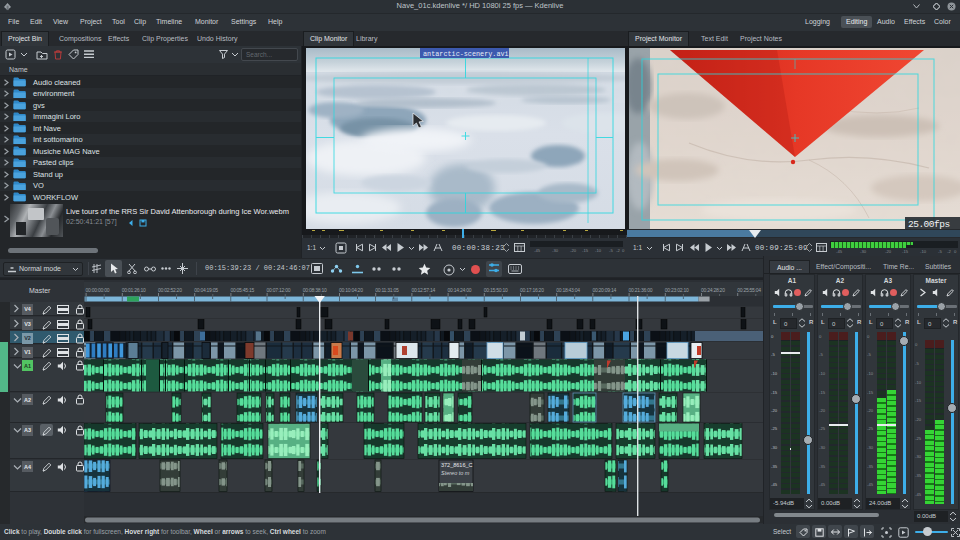 Image resolution: width=960 pixels, height=540 pixels. I want to click on svg-text: 00:04:19:05, so click(206, 290).